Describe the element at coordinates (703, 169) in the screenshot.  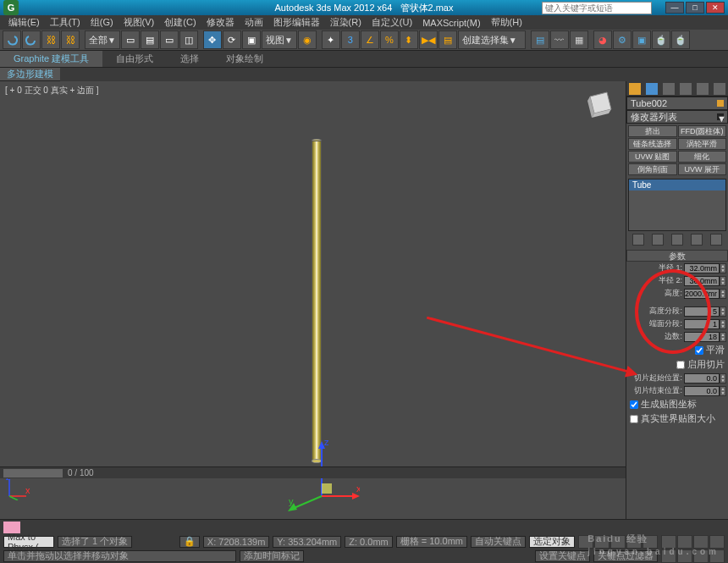
I see `btn-uvwunwrap: UVW 展开` at that location.